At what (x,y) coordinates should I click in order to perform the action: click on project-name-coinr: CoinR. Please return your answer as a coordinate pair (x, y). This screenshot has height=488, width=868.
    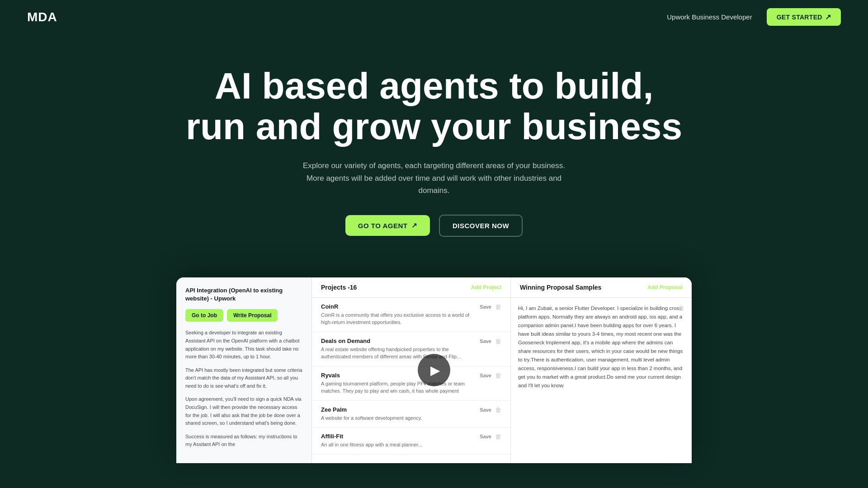
    Looking at the image, I should click on (398, 306).